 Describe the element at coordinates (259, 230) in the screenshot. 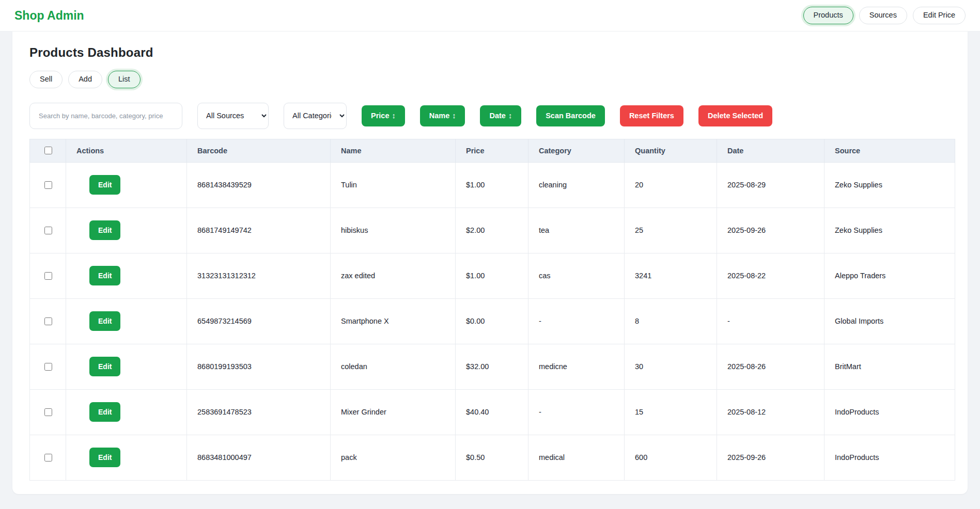

I see `barcode-cell: 8681749149742` at that location.